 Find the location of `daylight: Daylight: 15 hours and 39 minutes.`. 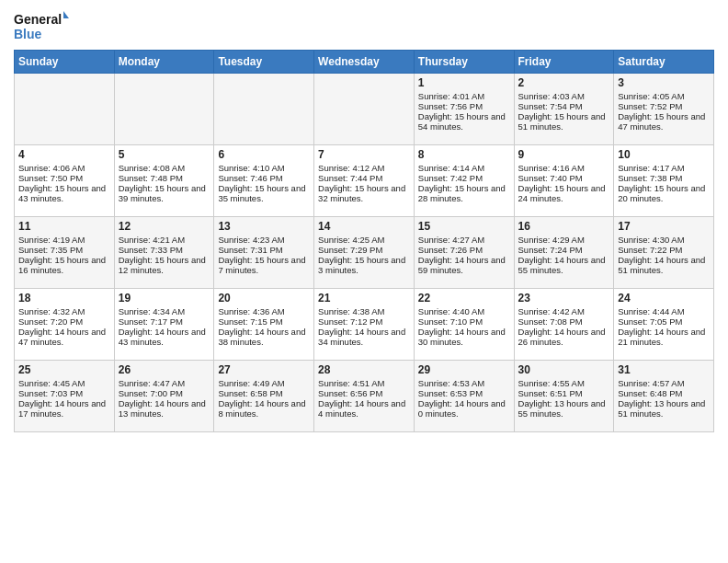

daylight: Daylight: 15 hours and 39 minutes. is located at coordinates (162, 193).